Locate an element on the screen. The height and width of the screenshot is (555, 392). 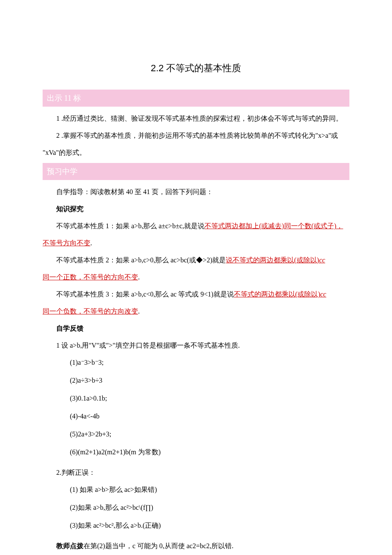
section-header-objectives: 出示 11 标 is located at coordinates (196, 98).